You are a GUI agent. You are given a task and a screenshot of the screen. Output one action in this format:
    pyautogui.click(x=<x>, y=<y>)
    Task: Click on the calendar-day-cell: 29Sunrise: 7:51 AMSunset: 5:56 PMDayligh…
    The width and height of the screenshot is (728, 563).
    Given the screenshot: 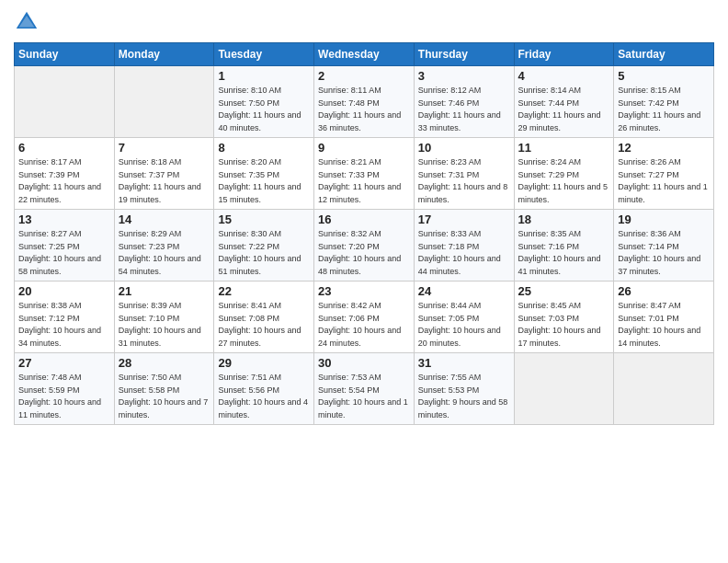 What is the action you would take?
    pyautogui.click(x=265, y=389)
    